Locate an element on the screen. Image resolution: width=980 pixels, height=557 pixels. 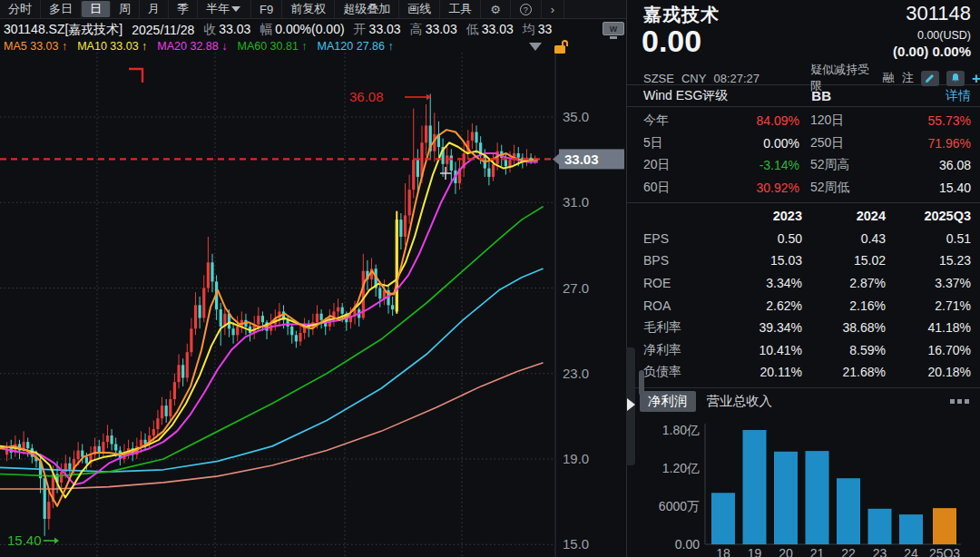
toolbar-tab-半年: 半年 is located at coordinates (225, 9).